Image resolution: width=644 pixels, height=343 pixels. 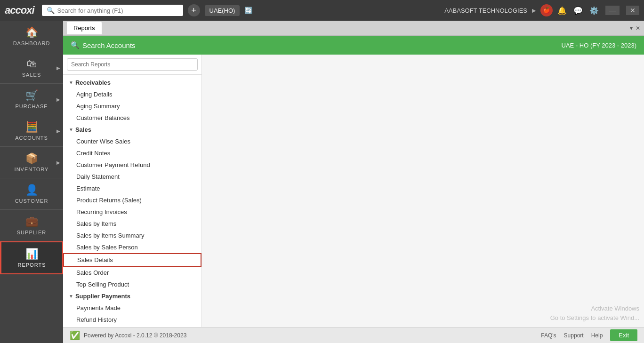 I want to click on green-header: 🔍 Search Accounts UAE - HO (FY 2023 - 20…, so click(x=354, y=45).